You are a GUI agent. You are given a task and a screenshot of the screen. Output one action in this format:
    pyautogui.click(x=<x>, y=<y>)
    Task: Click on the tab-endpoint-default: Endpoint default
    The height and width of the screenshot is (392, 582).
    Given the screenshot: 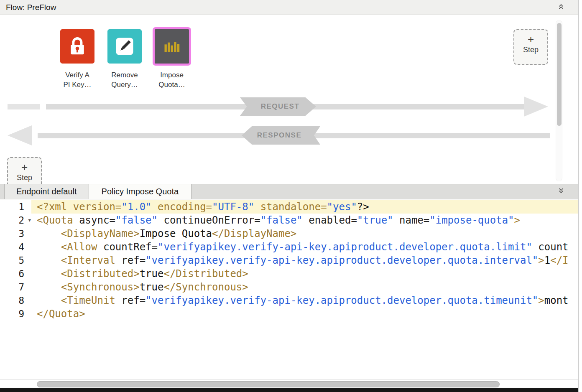 What is the action you would take?
    pyautogui.click(x=47, y=191)
    